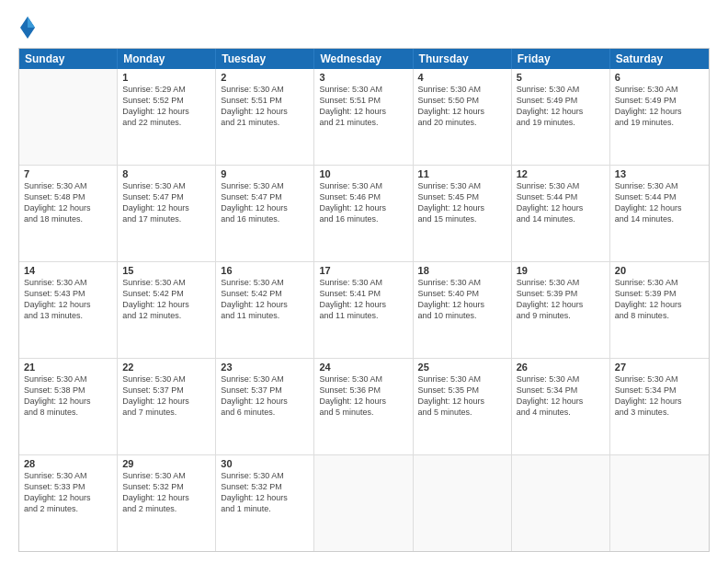  What do you see at coordinates (68, 503) in the screenshot?
I see `day-cell-28: 28Sunrise: 5:30 AM Sunset: 5:33 PM Dayli…` at bounding box center [68, 503].